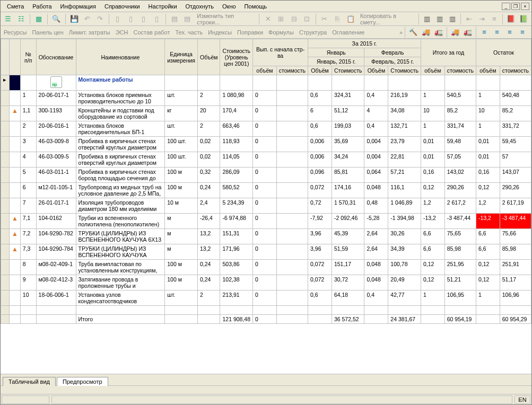 This screenshot has width=532, height=405. I want to click on delete-icon: ✕, so click(268, 19).